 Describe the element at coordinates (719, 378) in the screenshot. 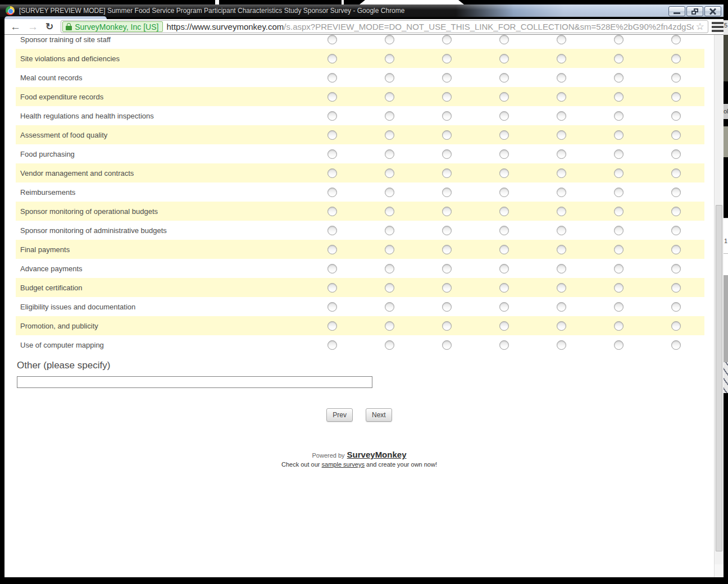

I see `scrollbar-thumb` at that location.